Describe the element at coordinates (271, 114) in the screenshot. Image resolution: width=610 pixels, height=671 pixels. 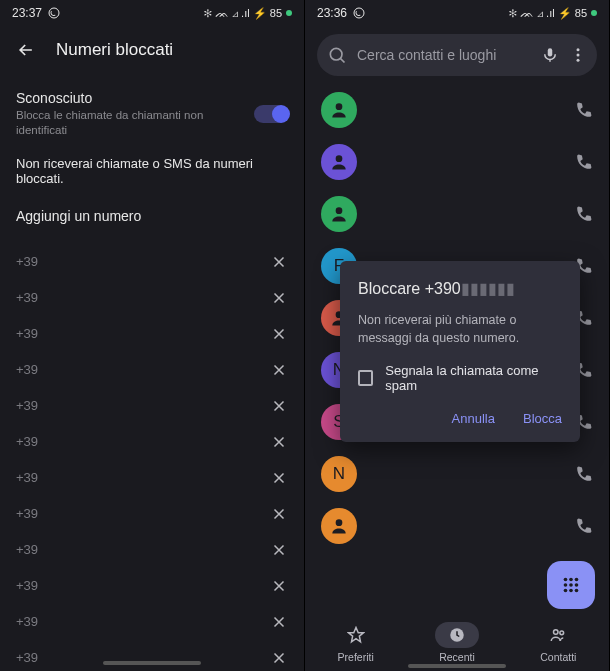
I see `unknown-toggle-switch` at that location.